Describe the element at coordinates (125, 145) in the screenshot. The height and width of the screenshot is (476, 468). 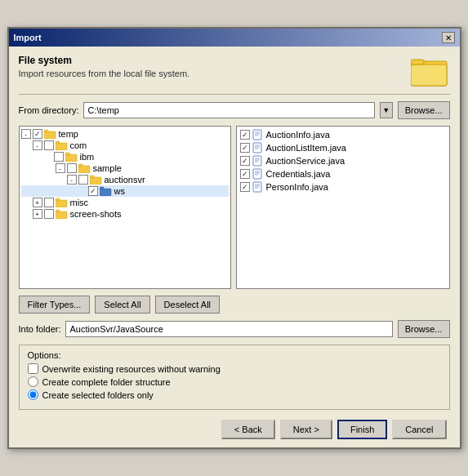
I see `tree-item-com: - com` at that location.